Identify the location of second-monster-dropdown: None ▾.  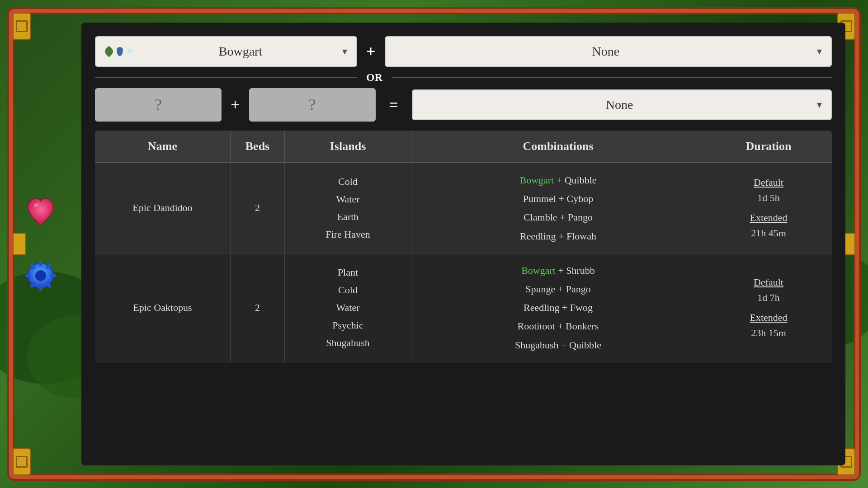
(609, 52).